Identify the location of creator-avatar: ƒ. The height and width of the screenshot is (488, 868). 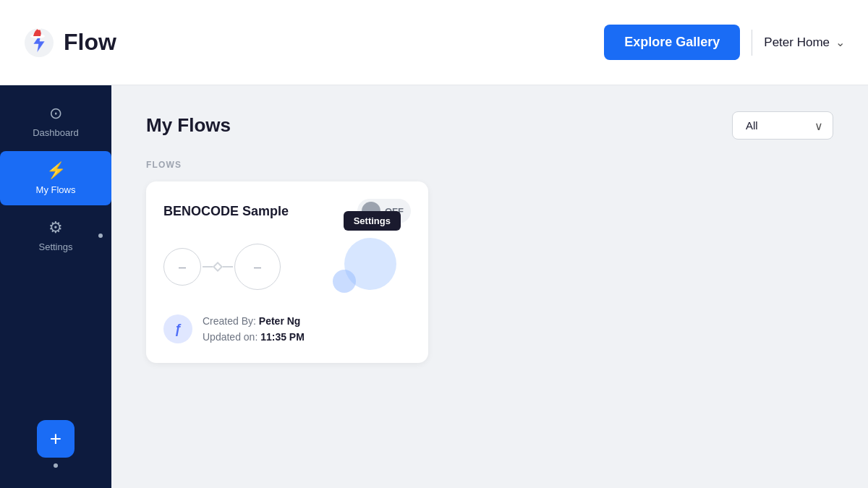
(178, 329).